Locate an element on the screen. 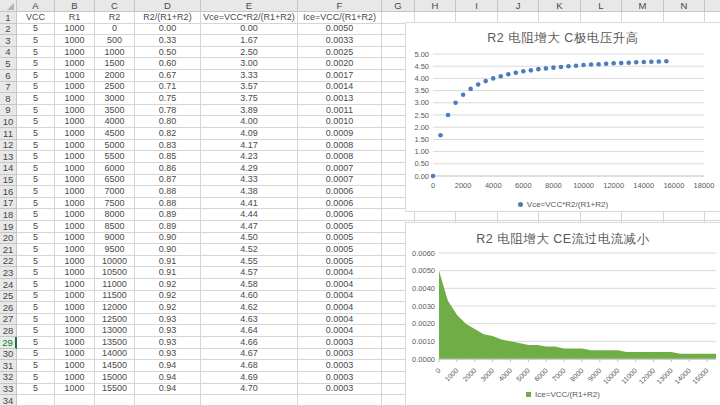 The image size is (720, 405). cell-A15: 5 is located at coordinates (36, 181).